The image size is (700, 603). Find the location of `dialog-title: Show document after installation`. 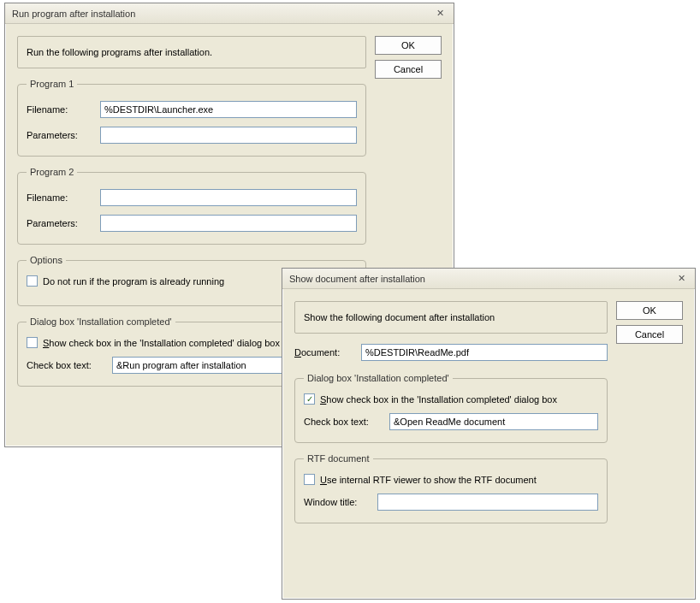

dialog-title: Show document after installation is located at coordinates (358, 279).